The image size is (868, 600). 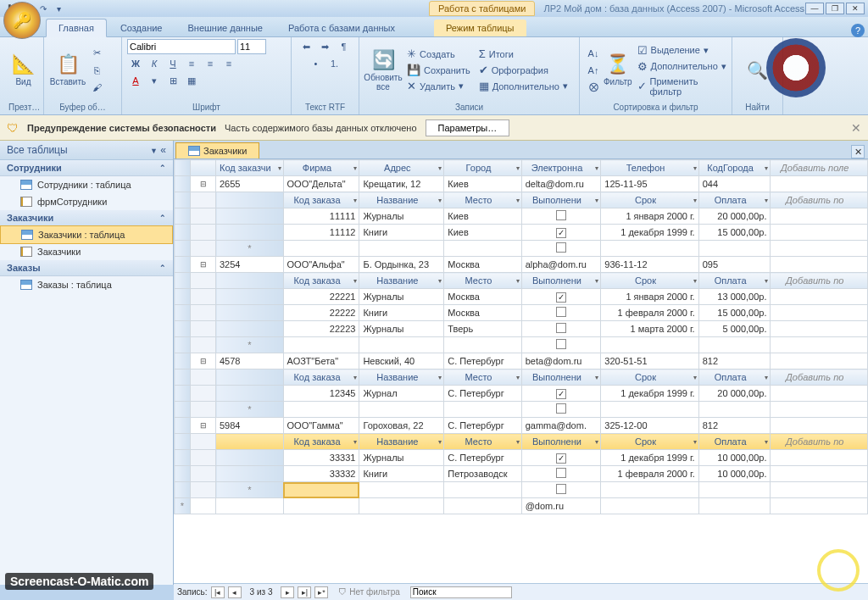 What do you see at coordinates (593, 70) in the screenshot?
I see `sort-desc-icon: A↑` at bounding box center [593, 70].